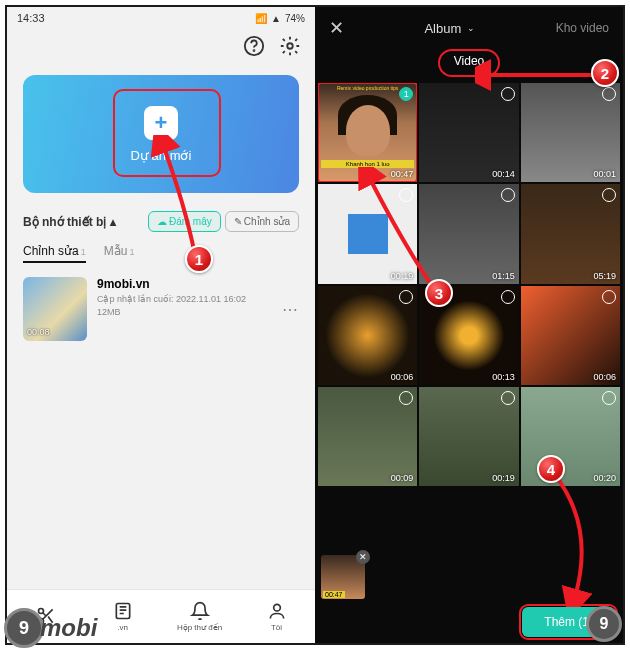 The height and width of the screenshot is (650, 630). What do you see at coordinates (161, 18) in the screenshot?
I see `status-bar: 14:33 📶 ▲ 74%` at bounding box center [161, 18].